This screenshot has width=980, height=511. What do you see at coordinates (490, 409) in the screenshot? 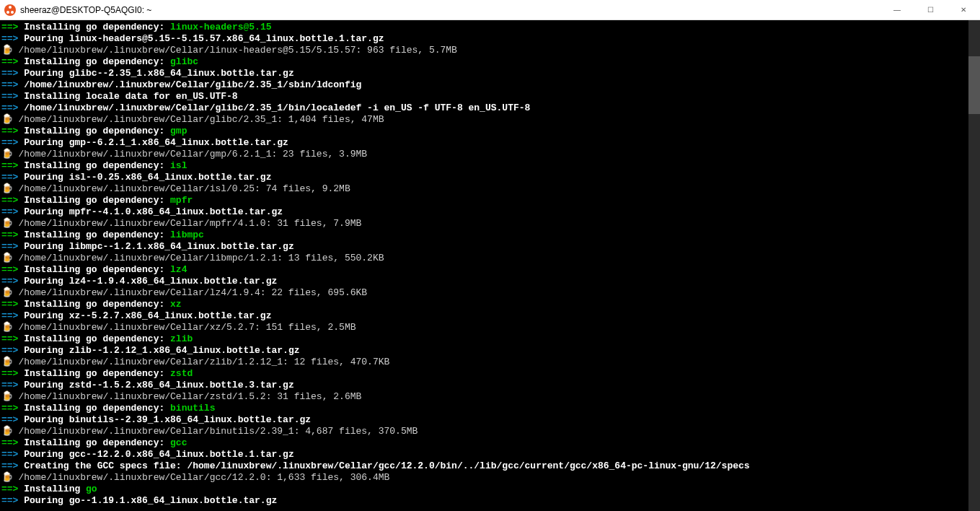
I see `terminal-line: ==> Installing go dependency: binutils` at bounding box center [490, 409].